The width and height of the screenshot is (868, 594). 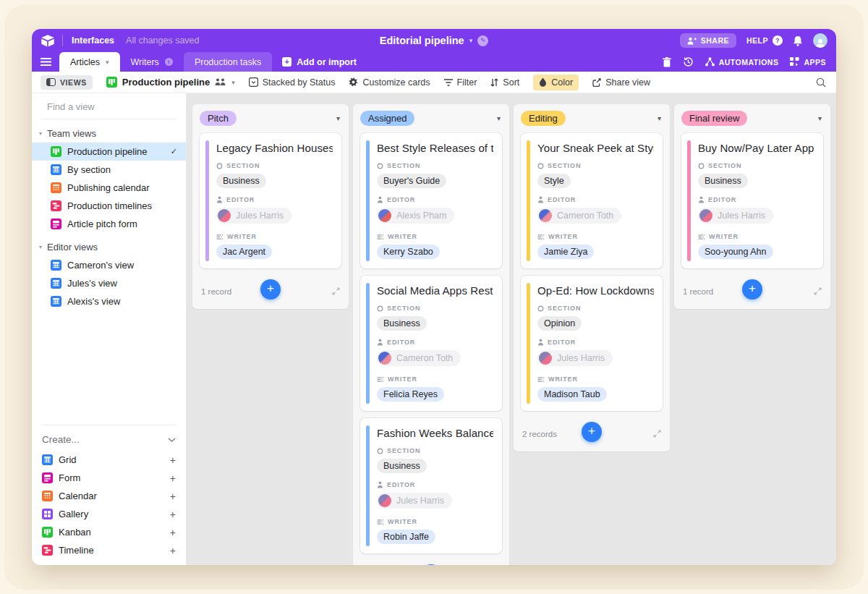 What do you see at coordinates (109, 301) in the screenshot?
I see `sidebar-item-alexis-s-view: Alexis's view` at bounding box center [109, 301].